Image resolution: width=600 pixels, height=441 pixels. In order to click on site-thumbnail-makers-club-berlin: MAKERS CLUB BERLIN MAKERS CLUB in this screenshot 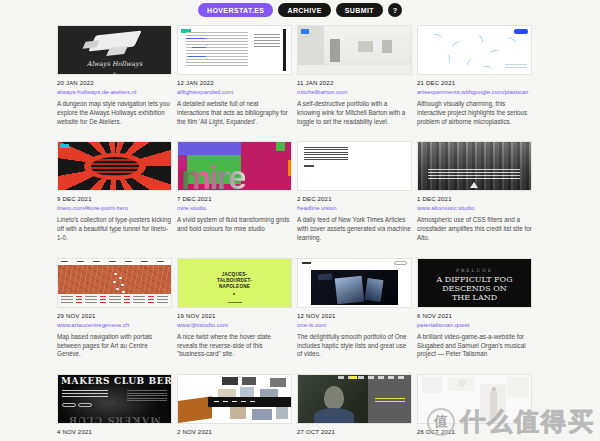, I will do `click(114, 399)`.